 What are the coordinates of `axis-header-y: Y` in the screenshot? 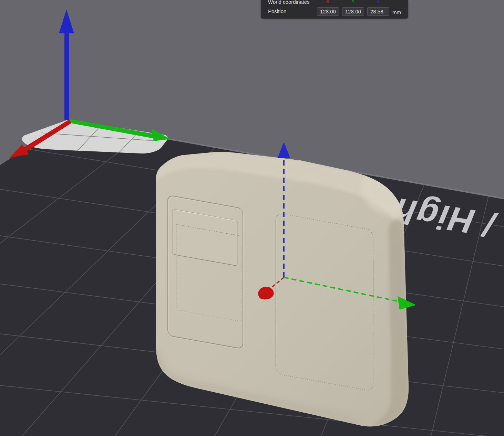 It's located at (353, 2).